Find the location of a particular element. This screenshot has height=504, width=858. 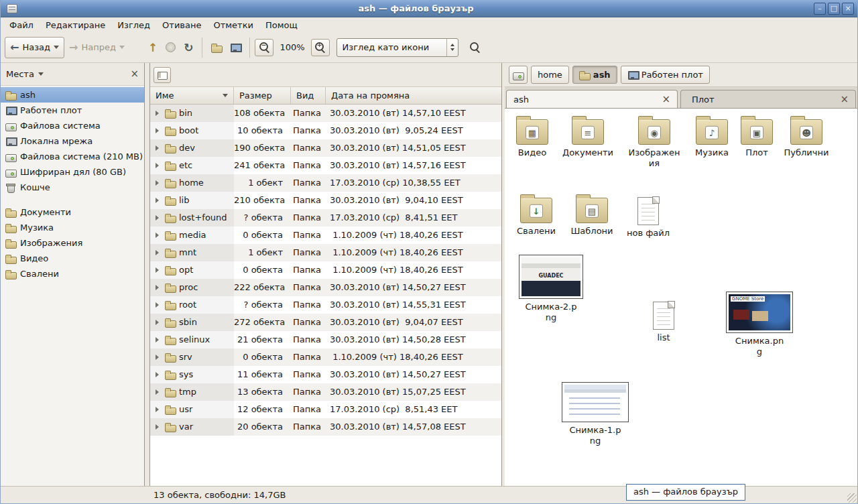

stop-button is located at coordinates (170, 48).